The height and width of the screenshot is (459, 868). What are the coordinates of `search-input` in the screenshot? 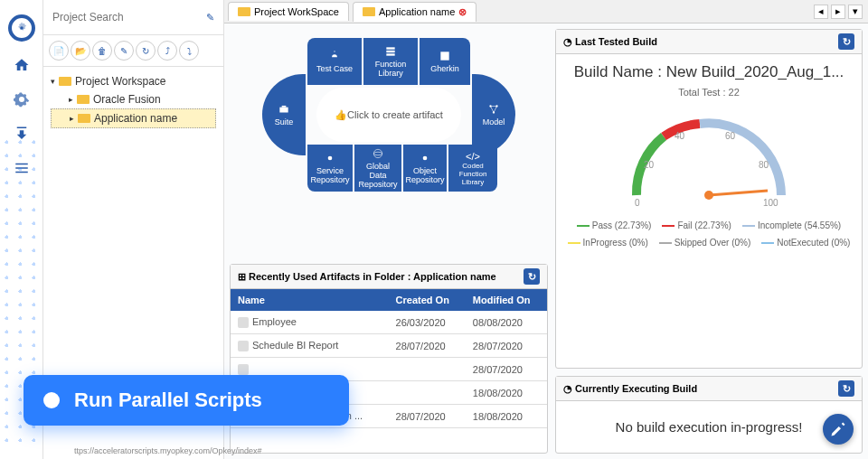 It's located at (129, 17).